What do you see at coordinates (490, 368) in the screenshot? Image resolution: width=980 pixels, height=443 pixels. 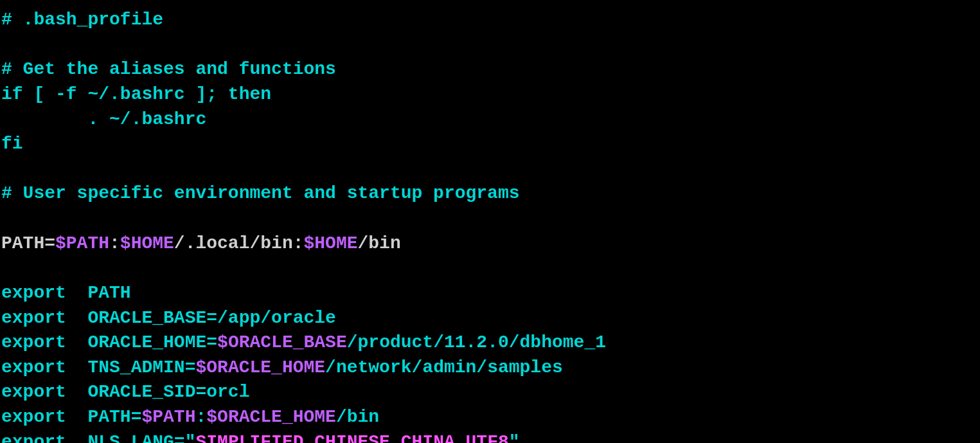 I see `line-export-tns-admin: export TNS_ADMIN=$ORACLE_HOME/network/ad…` at bounding box center [490, 368].